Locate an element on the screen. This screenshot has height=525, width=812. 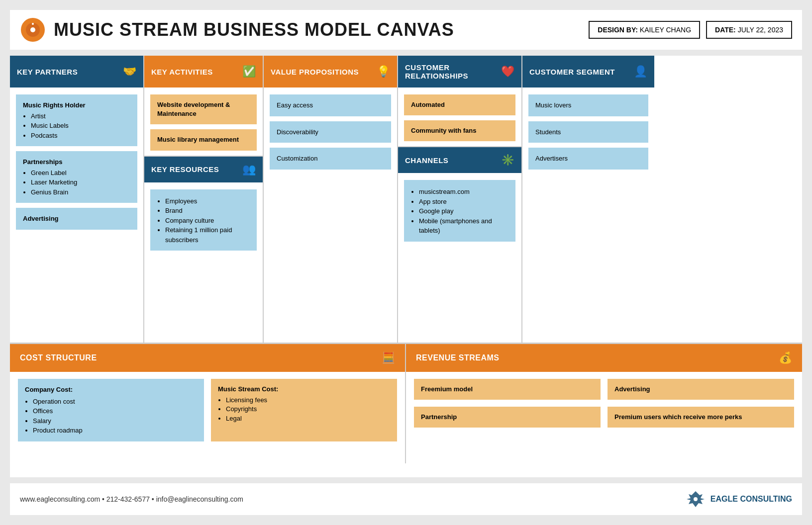
key-resources-body: Employees Brand Company culture Retainin… is located at coordinates (203, 220).